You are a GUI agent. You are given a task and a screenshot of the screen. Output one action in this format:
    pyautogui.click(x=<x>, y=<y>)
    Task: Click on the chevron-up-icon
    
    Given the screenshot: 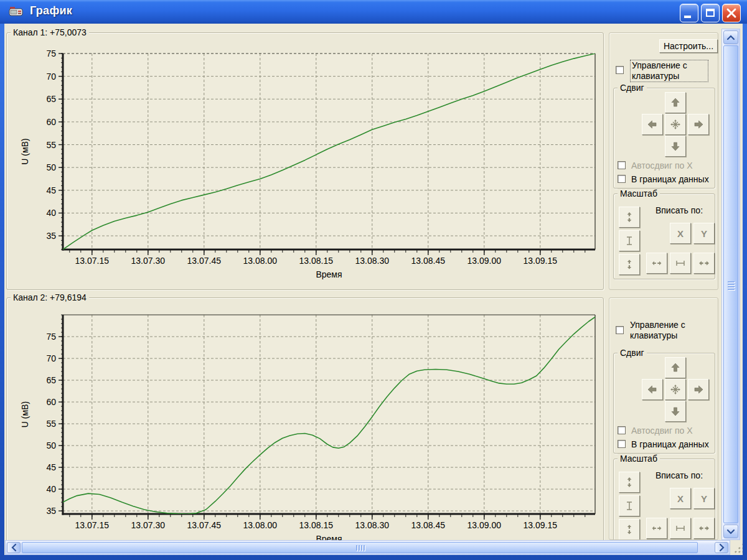 What is the action you would take?
    pyautogui.click(x=731, y=37)
    